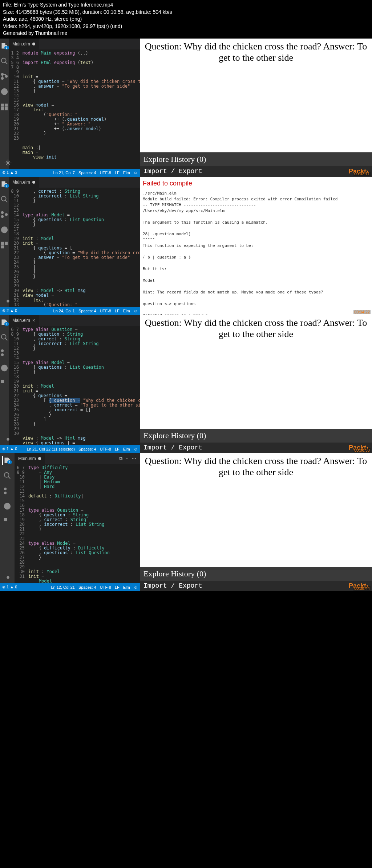  I want to click on cursor-position: Ln 12, Col 21, so click(62, 587).